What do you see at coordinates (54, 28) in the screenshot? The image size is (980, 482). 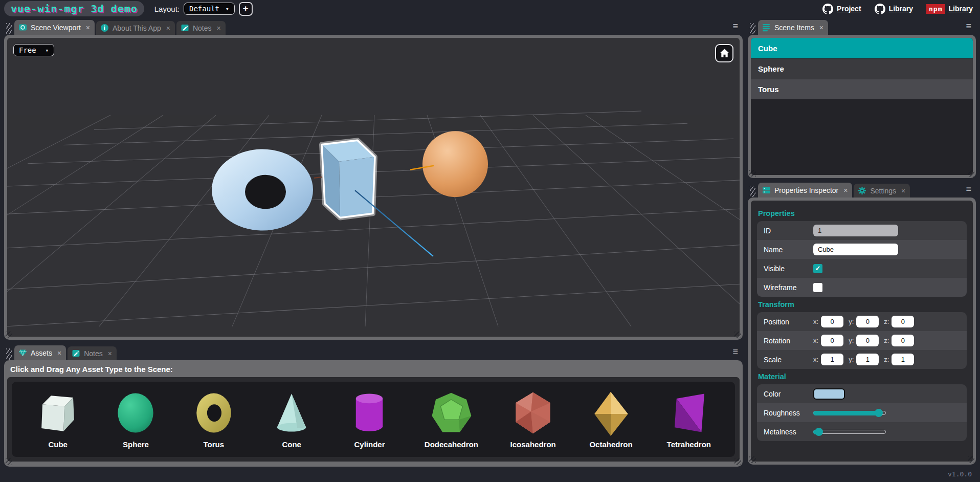 I see `tab-scene-viewport: Scene Viewport ×` at bounding box center [54, 28].